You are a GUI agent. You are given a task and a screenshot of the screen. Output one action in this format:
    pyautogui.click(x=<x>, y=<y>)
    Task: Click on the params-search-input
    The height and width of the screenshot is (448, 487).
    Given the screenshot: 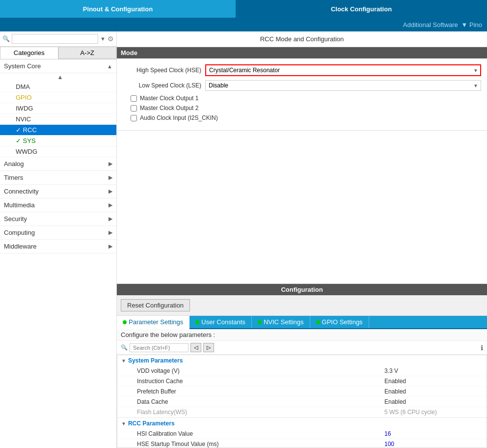 What is the action you would take?
    pyautogui.click(x=159, y=348)
    